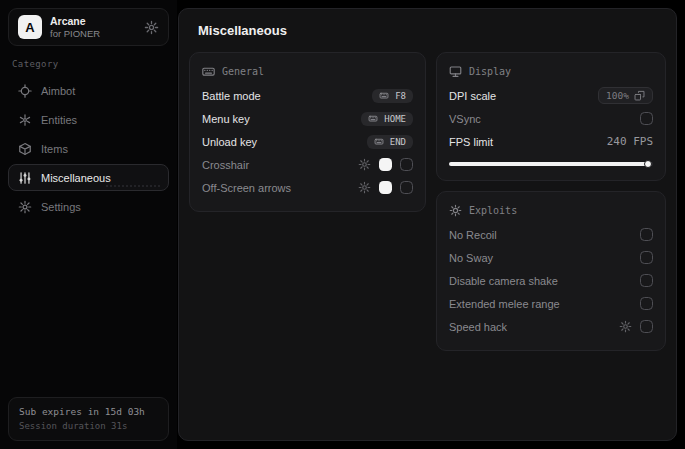 The image size is (685, 449). What do you see at coordinates (551, 326) in the screenshot?
I see `row-speed-hack: Speed hack` at bounding box center [551, 326].